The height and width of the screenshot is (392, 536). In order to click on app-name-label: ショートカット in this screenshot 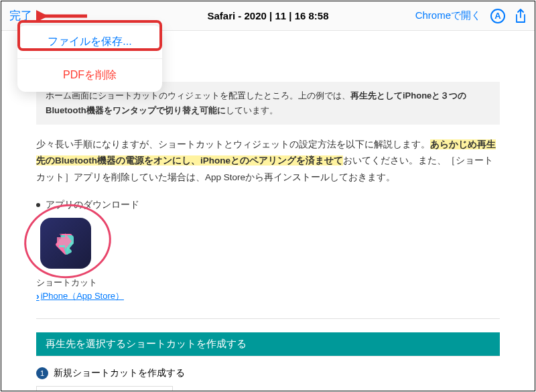, I will do `click(268, 283)`.